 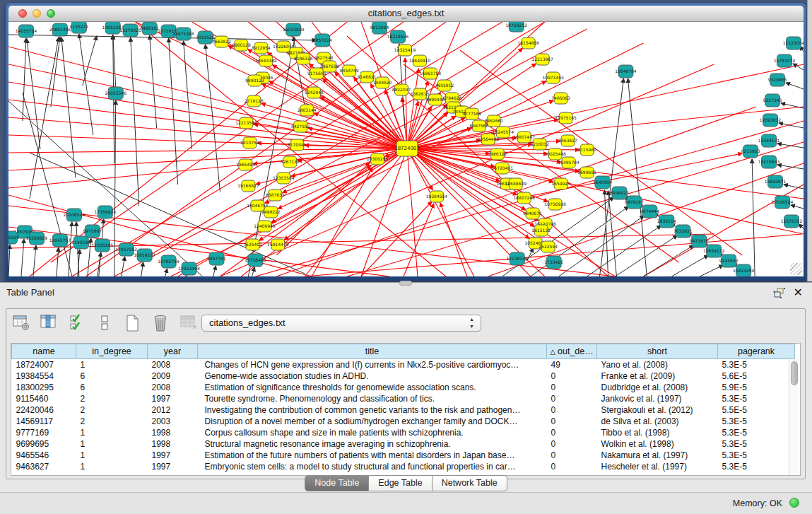 What do you see at coordinates (404, 399) in the screenshot?
I see `table-row: 911546021997Tourette syndrome. Phenomeno…` at bounding box center [404, 399].